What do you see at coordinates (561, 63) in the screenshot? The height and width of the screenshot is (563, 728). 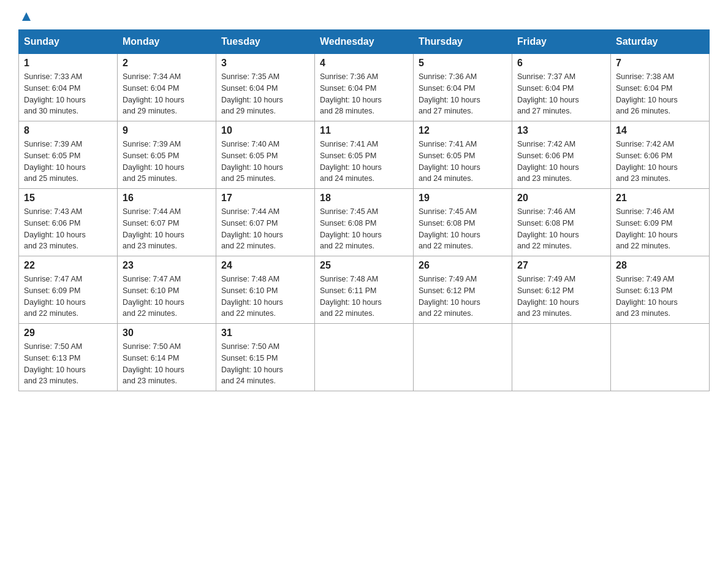 I see `day-number: 6` at bounding box center [561, 63].